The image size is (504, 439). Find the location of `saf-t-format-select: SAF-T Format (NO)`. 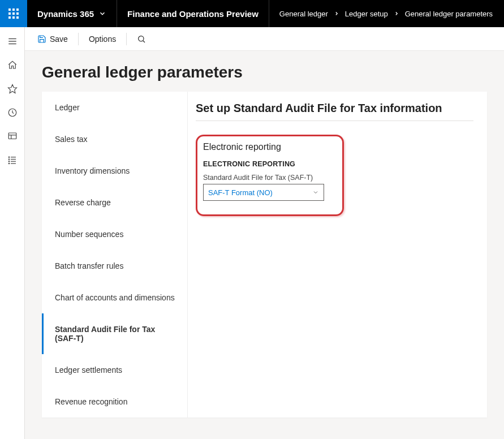

saf-t-format-select: SAF-T Format (NO) is located at coordinates (264, 192).